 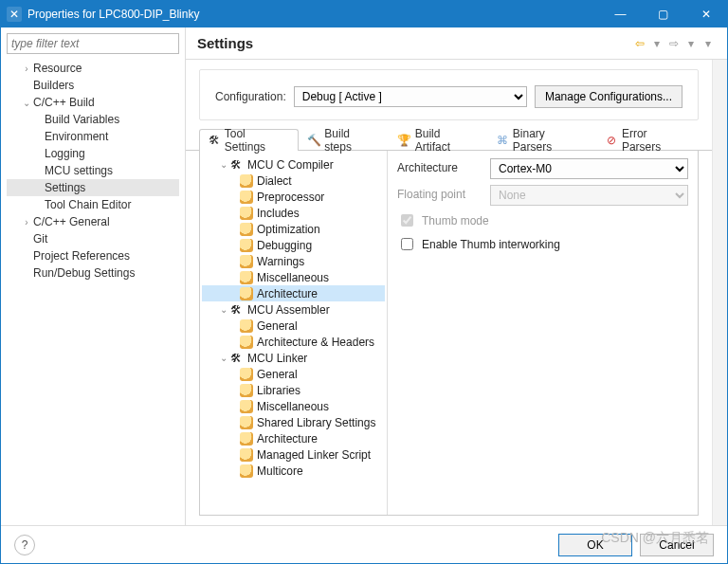 I want to click on maximize-button: ▢, so click(x=664, y=14).